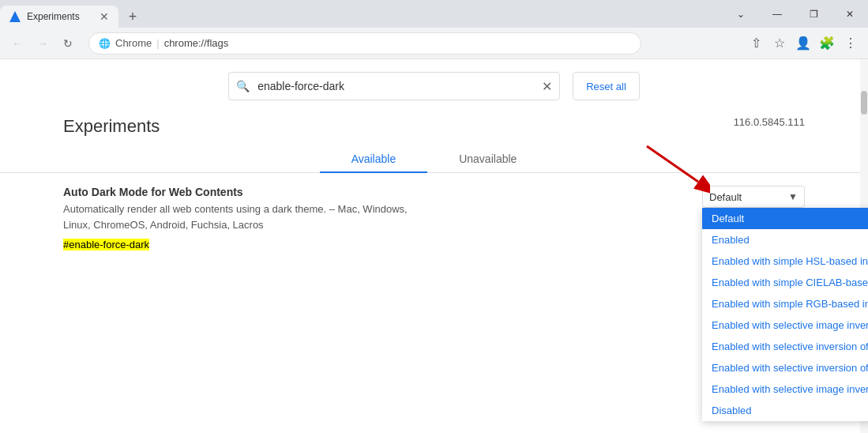 The height and width of the screenshot is (433, 868). Describe the element at coordinates (780, 43) in the screenshot. I see `bookmark-icon: ☆` at that location.